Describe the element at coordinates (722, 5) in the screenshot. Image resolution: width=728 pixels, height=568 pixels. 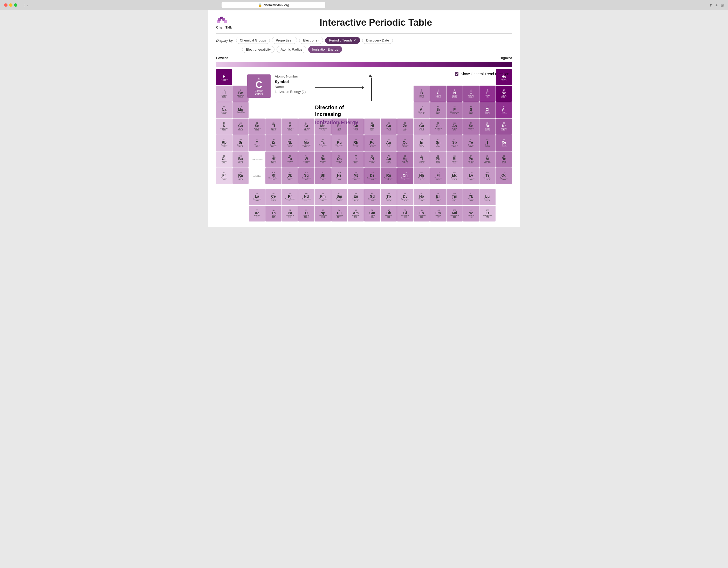
I see `sidebar-icon: ⊞` at that location.